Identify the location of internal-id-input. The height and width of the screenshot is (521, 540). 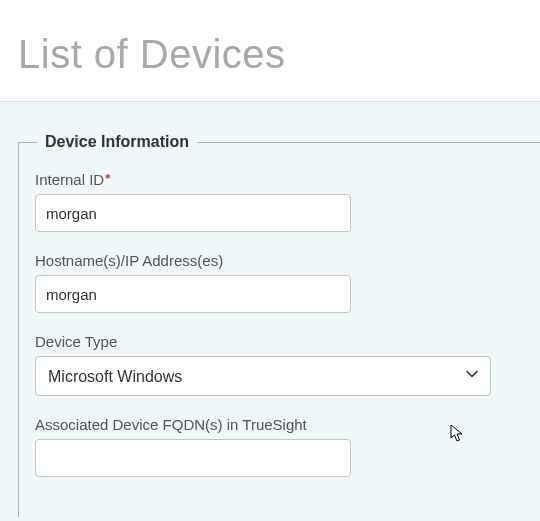
(193, 213).